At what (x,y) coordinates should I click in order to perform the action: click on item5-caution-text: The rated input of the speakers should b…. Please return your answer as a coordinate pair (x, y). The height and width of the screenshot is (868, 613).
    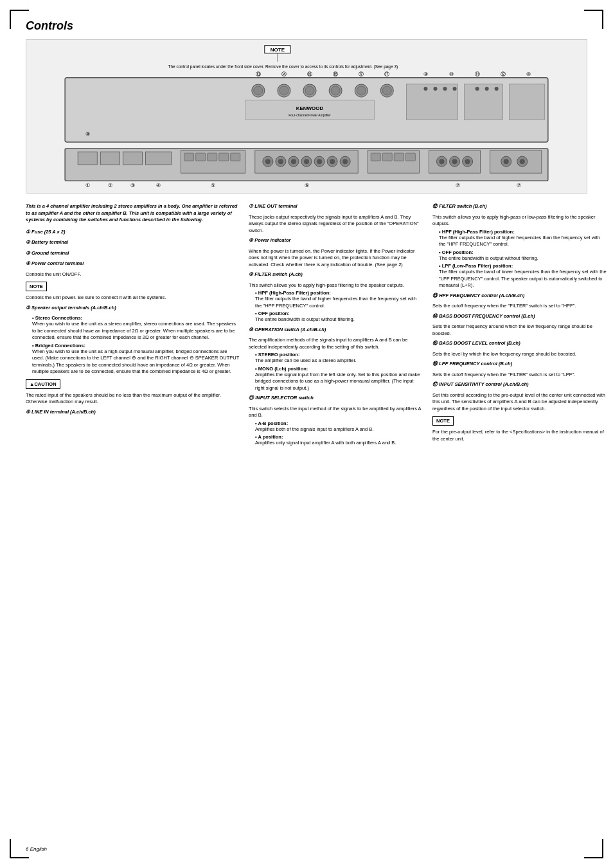
    Looking at the image, I should click on (132, 399).